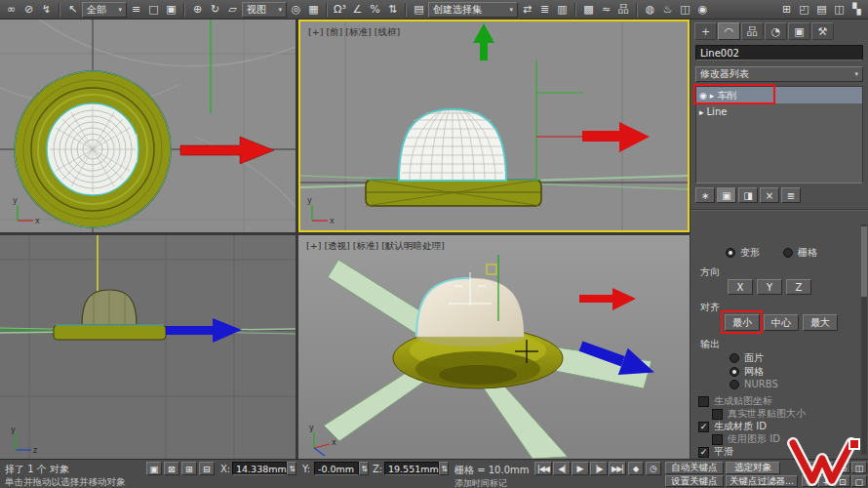  Describe the element at coordinates (826, 481) in the screenshot. I see `orbit-icon: +` at that location.